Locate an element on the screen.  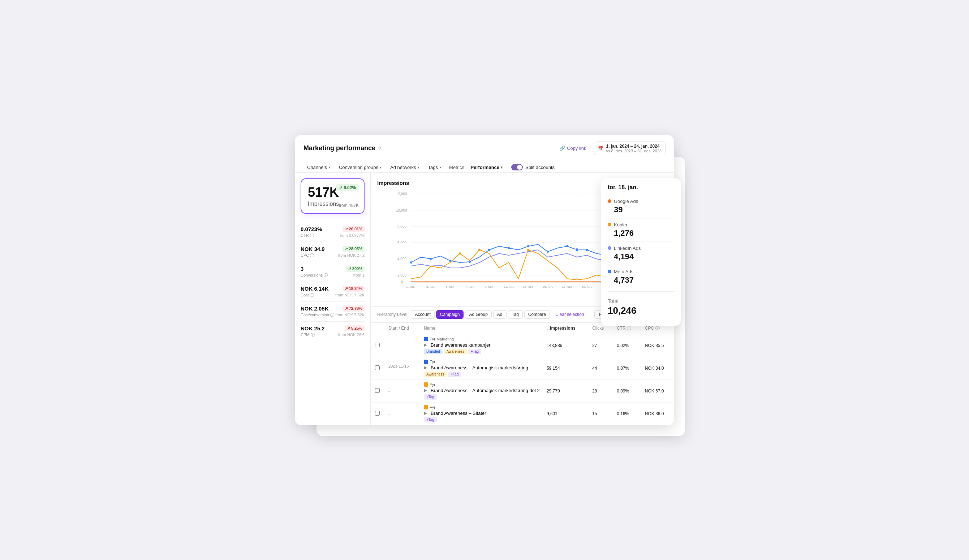
ad-networks-dropdown: Ad networks ▾ is located at coordinates (405, 168).